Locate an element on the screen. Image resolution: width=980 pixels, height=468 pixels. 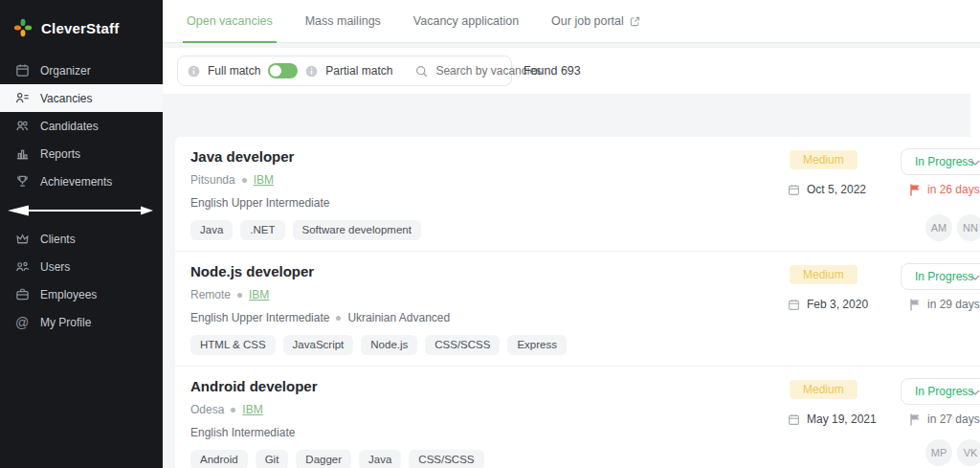
avatar: MP is located at coordinates (939, 453).